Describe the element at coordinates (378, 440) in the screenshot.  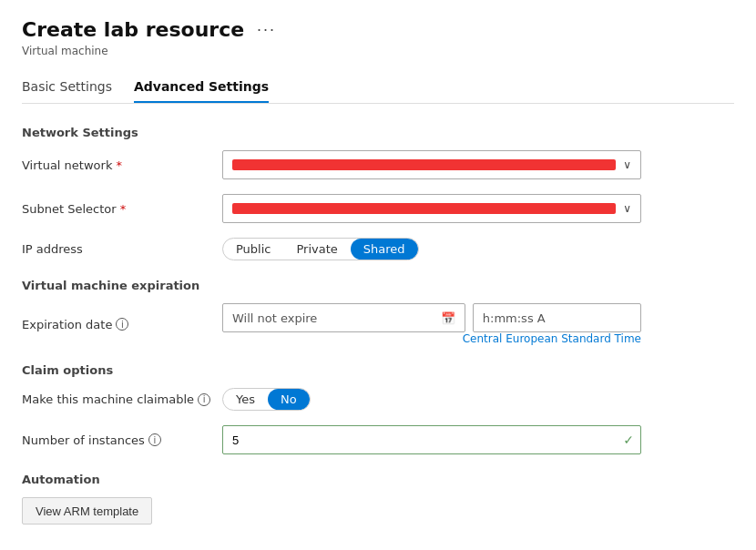
I see `instances-group: Number of instances i ✓` at that location.